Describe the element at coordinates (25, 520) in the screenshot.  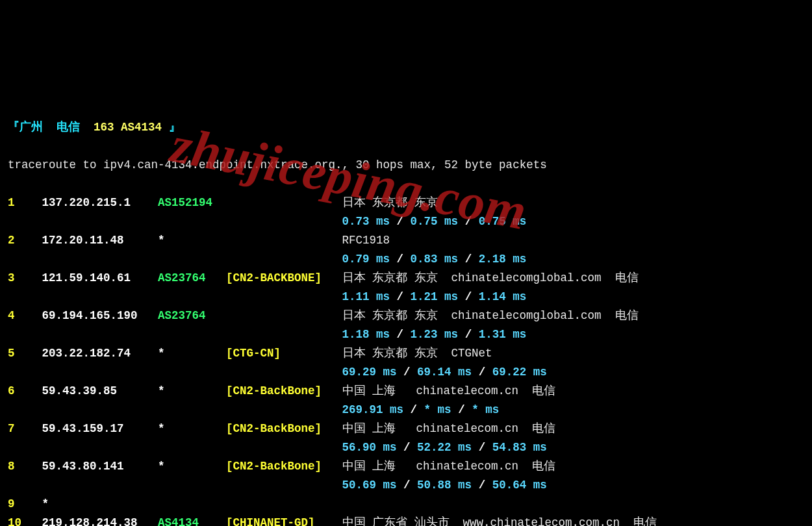
I see `hop-number: 10` at that location.